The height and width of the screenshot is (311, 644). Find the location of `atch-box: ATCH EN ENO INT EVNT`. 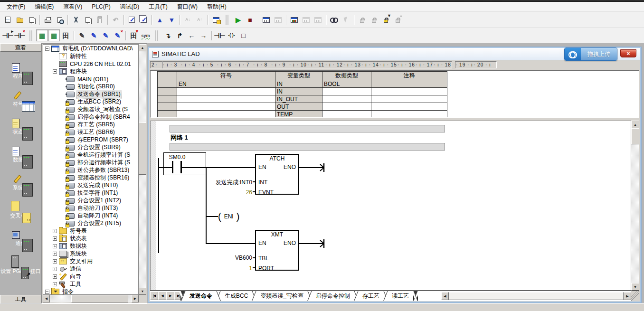

atch-box: ATCH EN ENO INT EVNT is located at coordinates (277, 174).